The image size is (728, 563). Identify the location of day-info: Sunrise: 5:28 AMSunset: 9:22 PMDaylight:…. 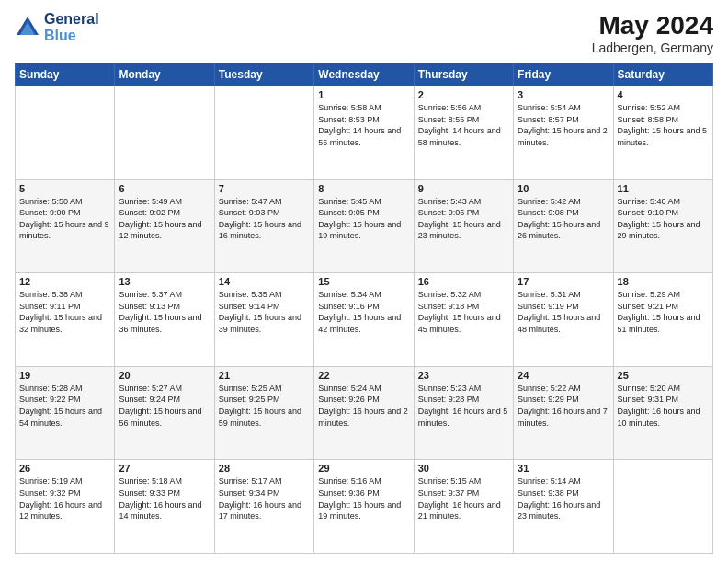
(64, 406).